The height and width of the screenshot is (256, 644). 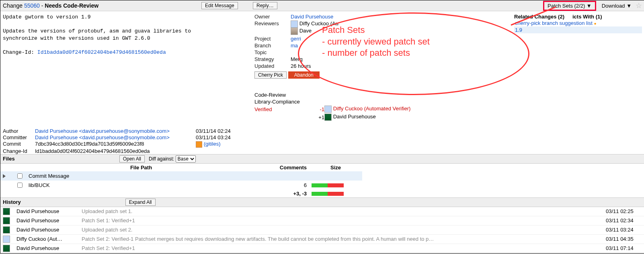 What do you see at coordinates (578, 22) in the screenshot?
I see `related-column: Related Changes (2) icts With (1) cherry…` at bounding box center [578, 22].